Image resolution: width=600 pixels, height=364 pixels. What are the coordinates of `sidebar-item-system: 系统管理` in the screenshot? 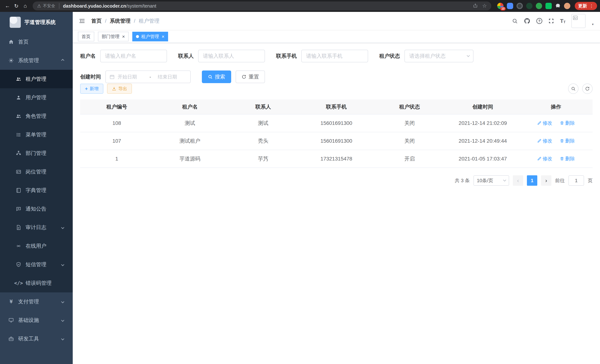 It's located at (37, 60).